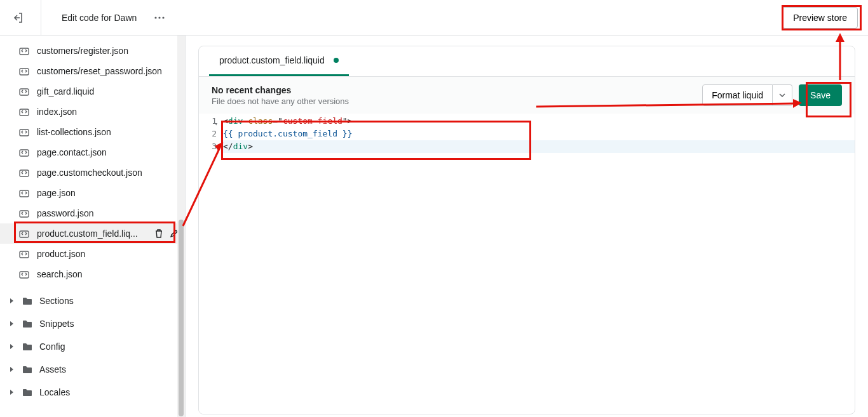 The image size is (868, 417). I want to click on sidebar-scrollbar-track, so click(181, 226).